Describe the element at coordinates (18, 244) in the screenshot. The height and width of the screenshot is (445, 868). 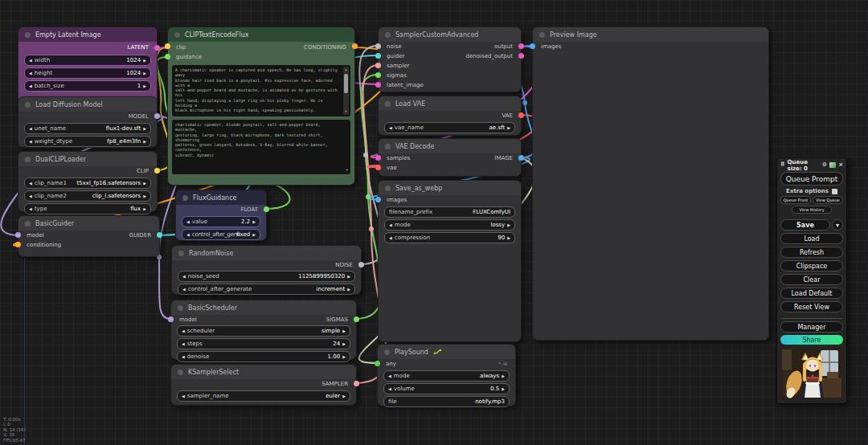
I see `input-slot-conditioning` at that location.